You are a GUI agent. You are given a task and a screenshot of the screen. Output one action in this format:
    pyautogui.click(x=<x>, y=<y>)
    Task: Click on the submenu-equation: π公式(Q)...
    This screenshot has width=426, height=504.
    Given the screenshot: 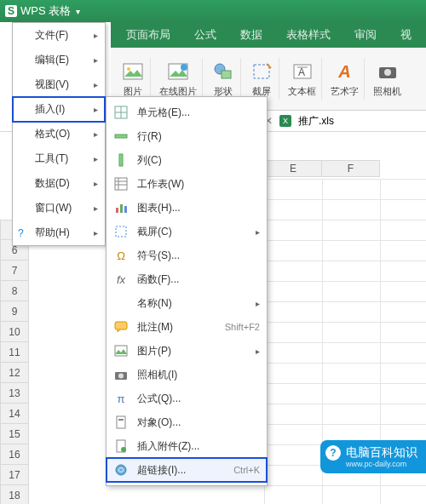 What is the action you would take?
    pyautogui.click(x=187, y=398)
    